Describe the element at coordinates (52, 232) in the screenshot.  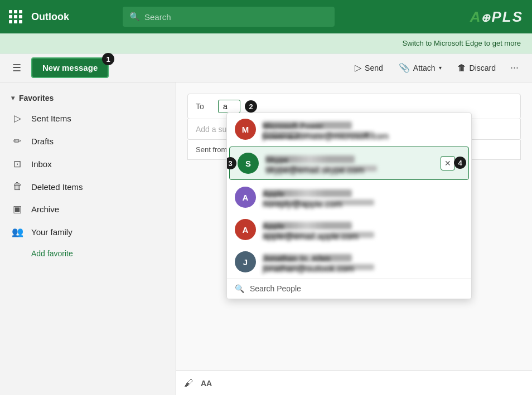
I see `your-family-label: Your family` at that location.